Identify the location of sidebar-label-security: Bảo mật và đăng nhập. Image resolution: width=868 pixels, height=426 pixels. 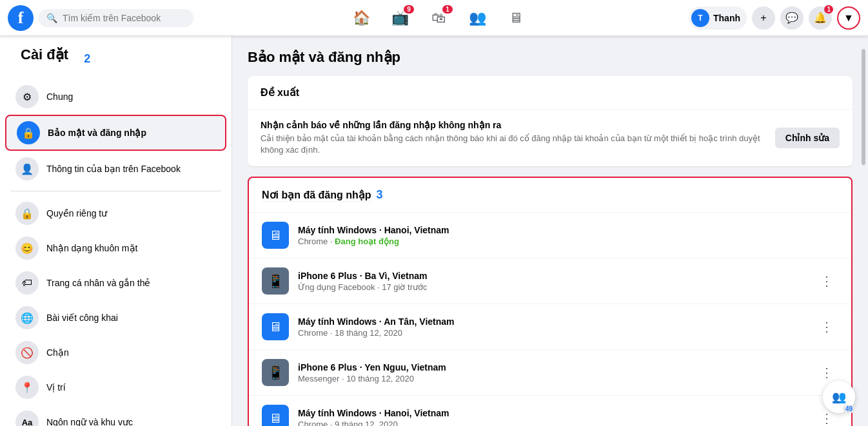
(97, 133).